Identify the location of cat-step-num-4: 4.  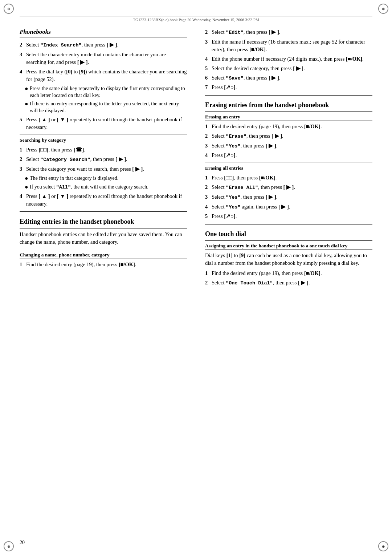
(23, 200).